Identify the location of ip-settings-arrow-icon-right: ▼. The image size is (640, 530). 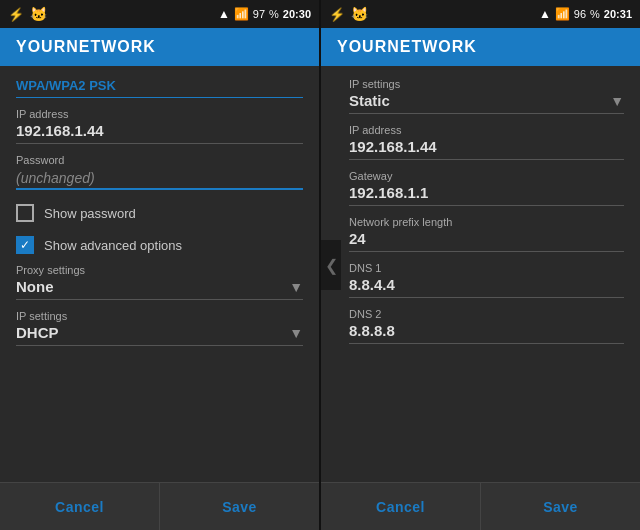
(617, 101).